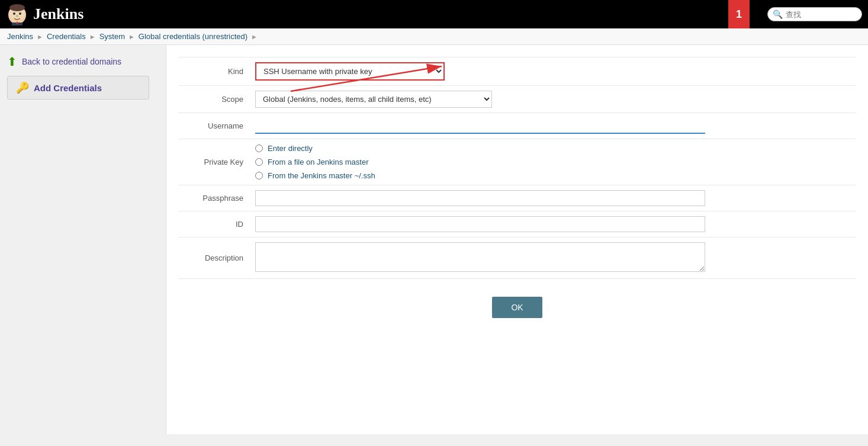 This screenshot has height=446, width=868. I want to click on description-row: Description, so click(517, 258).